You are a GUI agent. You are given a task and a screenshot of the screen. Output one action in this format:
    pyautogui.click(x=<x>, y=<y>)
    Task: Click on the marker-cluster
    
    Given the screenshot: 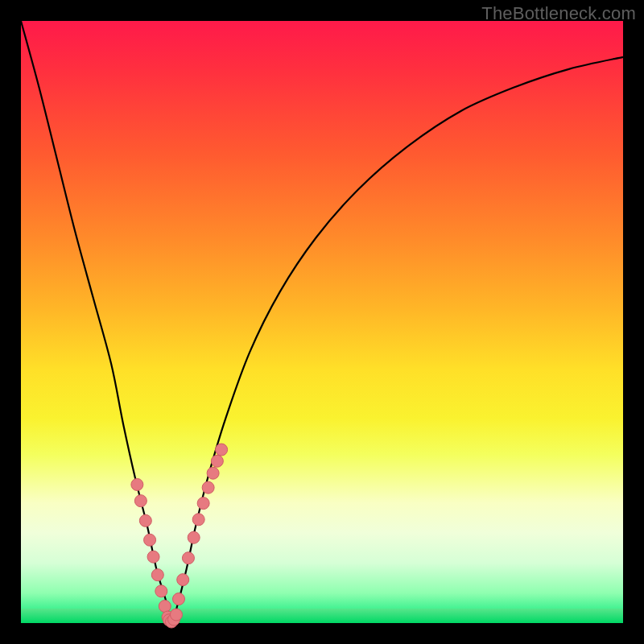 What is the action you would take?
    pyautogui.click(x=180, y=536)
    